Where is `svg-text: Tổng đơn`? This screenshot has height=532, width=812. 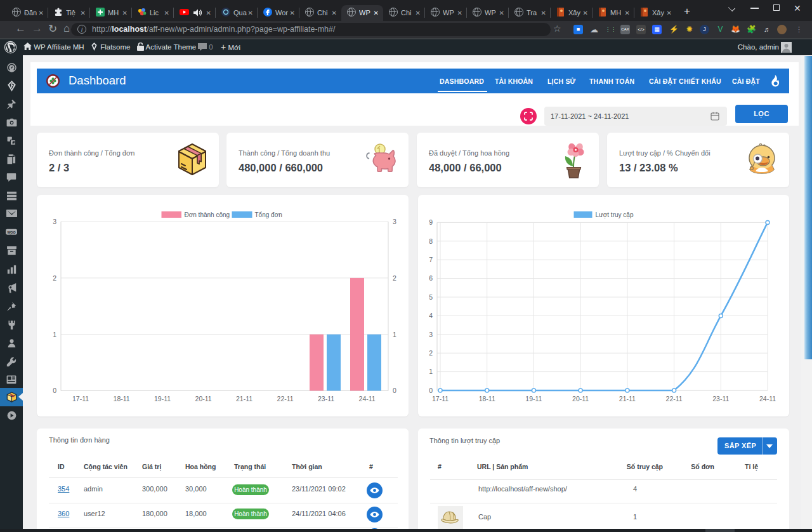 svg-text: Tổng đơn is located at coordinates (269, 215).